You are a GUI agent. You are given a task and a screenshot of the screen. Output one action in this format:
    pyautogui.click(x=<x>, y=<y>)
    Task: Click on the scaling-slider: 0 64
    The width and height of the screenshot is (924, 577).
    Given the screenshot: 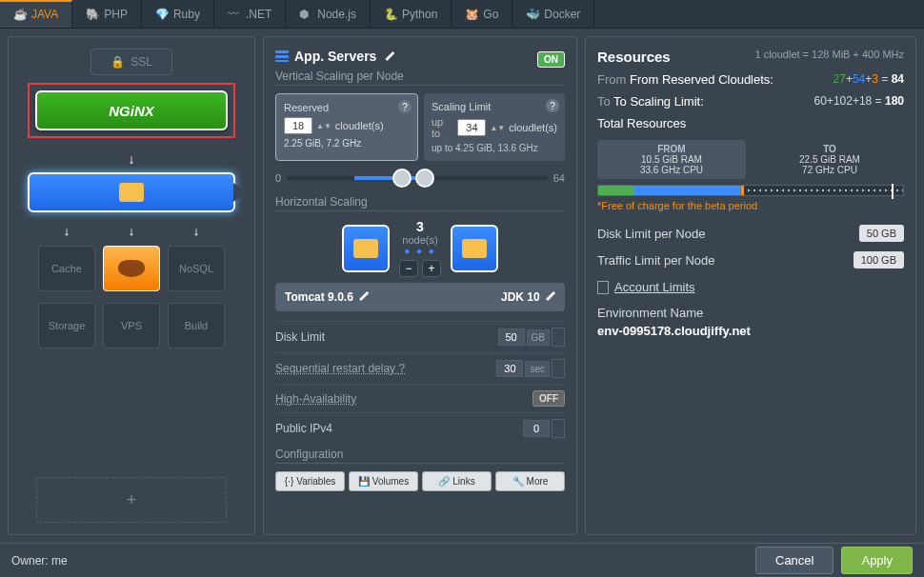 What is the action you would take?
    pyautogui.click(x=420, y=178)
    